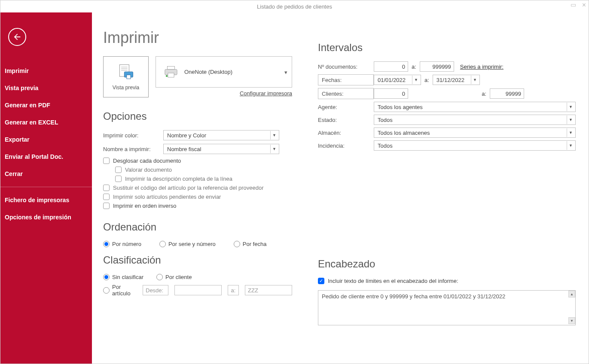 The height and width of the screenshot is (364, 589). I want to click on sidebar-divider, so click(46, 187).